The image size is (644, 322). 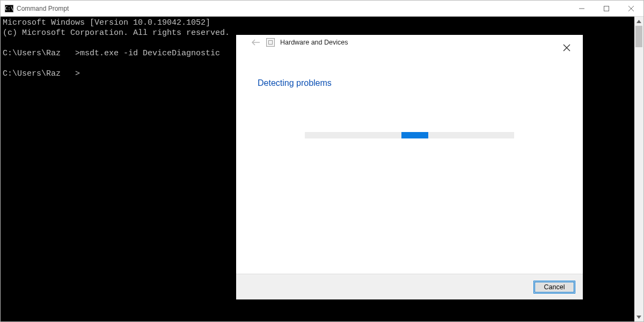 What do you see at coordinates (639, 317) in the screenshot?
I see `scroll-down-arrow-icon` at bounding box center [639, 317].